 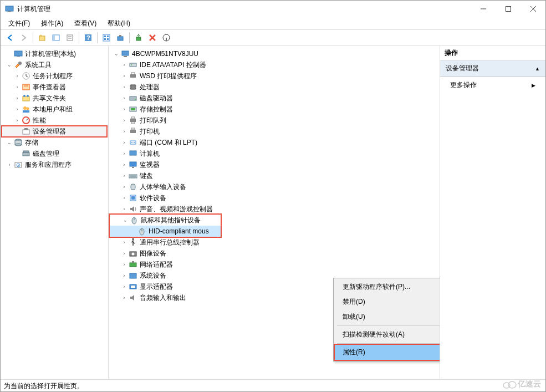 What do you see at coordinates (274, 98) in the screenshot?
I see `device-disk: ›磁盘驱动器` at bounding box center [274, 98].